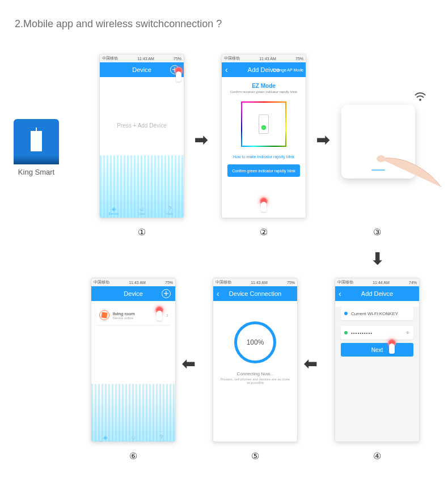 This screenshot has height=496, width=448. What do you see at coordinates (133, 315) in the screenshot?
I see `device-row: living room Device online ›` at bounding box center [133, 315].